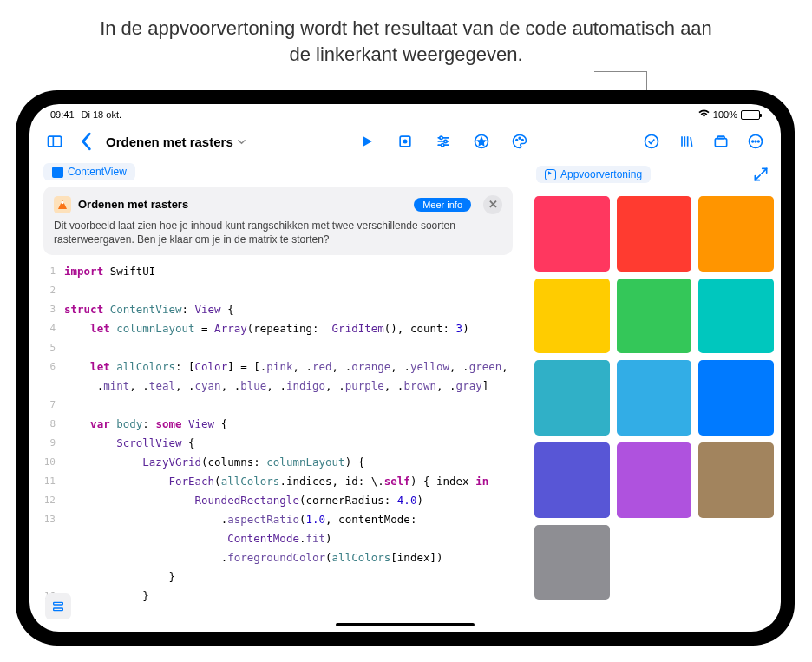 The height and width of the screenshot is (662, 812). I want to click on code-line: 4 let columnLayout = Array(repeating: Gr…, so click(281, 329).